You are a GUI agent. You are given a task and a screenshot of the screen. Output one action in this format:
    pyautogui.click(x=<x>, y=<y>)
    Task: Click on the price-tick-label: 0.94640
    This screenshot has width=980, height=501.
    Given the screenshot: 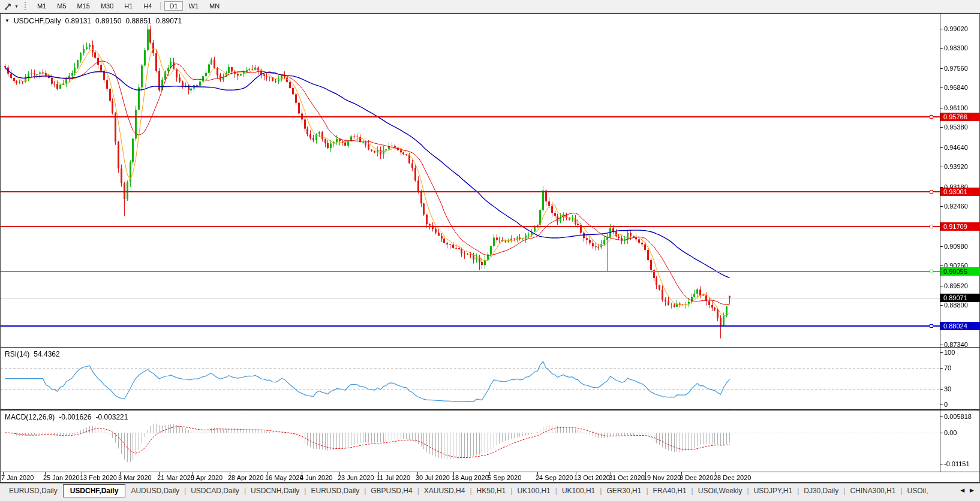 What is the action you would take?
    pyautogui.click(x=956, y=147)
    